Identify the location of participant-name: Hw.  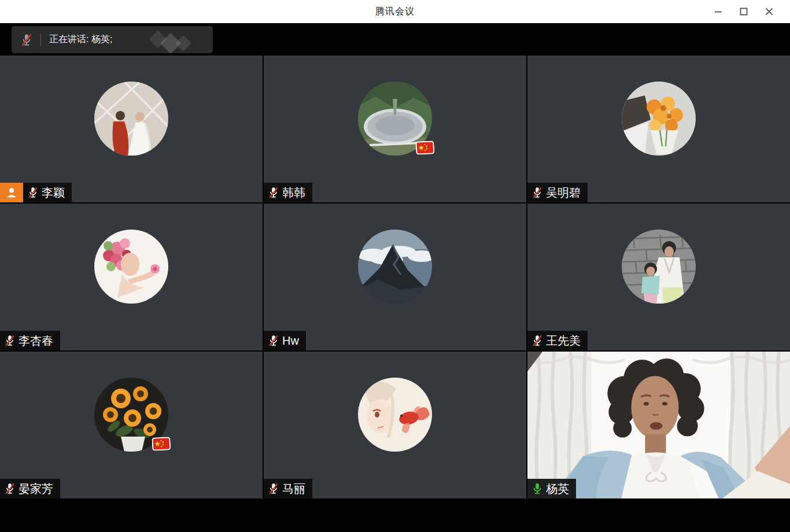
(290, 341).